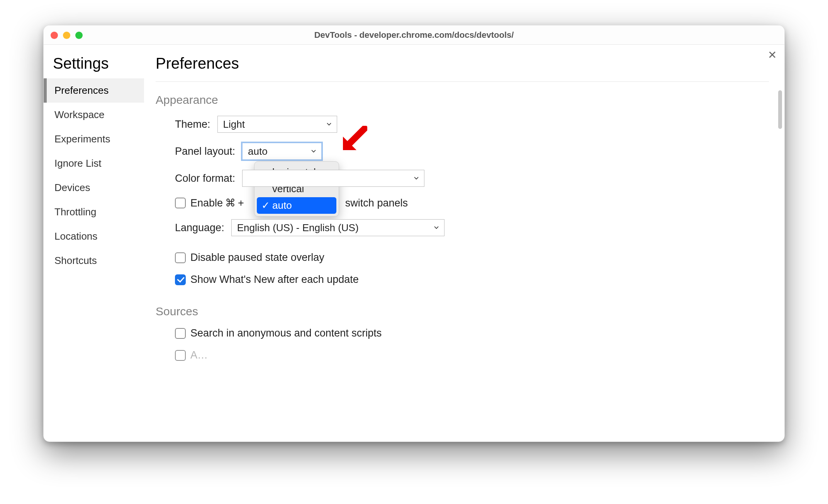 This screenshot has width=828, height=504. What do you see at coordinates (94, 164) in the screenshot?
I see `sidebar-item-ignore-list: Ignore List` at bounding box center [94, 164].